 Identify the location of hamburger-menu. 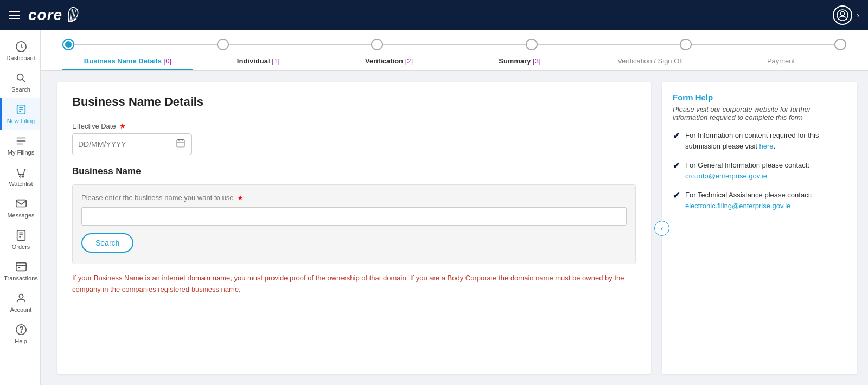
(14, 15).